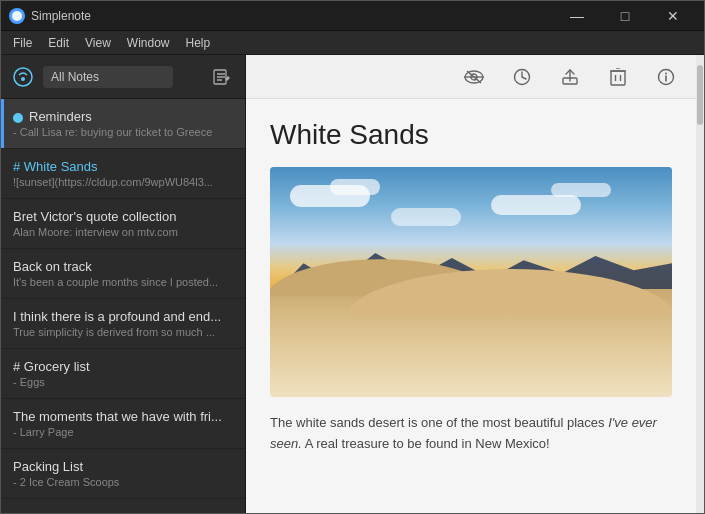 The image size is (705, 514). Describe the element at coordinates (22, 43) in the screenshot. I see `menu-file: File` at that location.